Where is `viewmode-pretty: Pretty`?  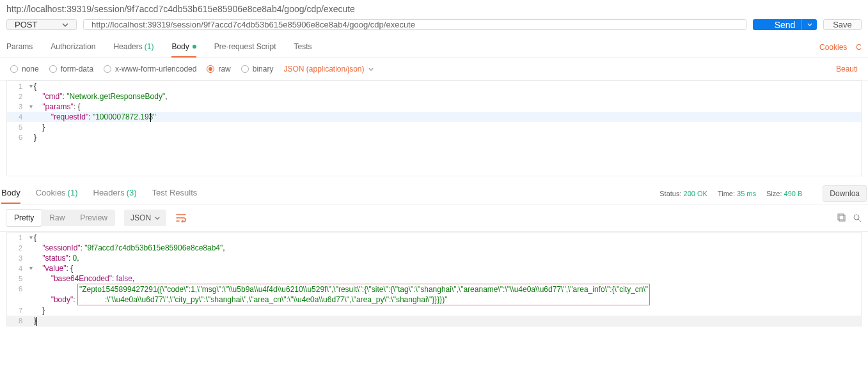
viewmode-pretty: Pretty is located at coordinates (24, 218).